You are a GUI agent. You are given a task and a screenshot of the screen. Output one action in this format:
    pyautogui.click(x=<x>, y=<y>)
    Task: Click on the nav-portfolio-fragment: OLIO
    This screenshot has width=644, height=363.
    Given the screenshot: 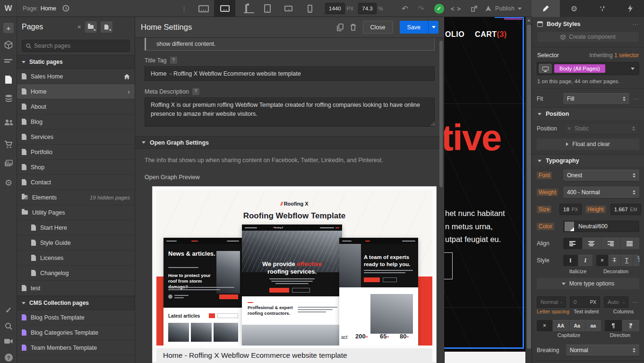 What is the action you would take?
    pyautogui.click(x=455, y=35)
    